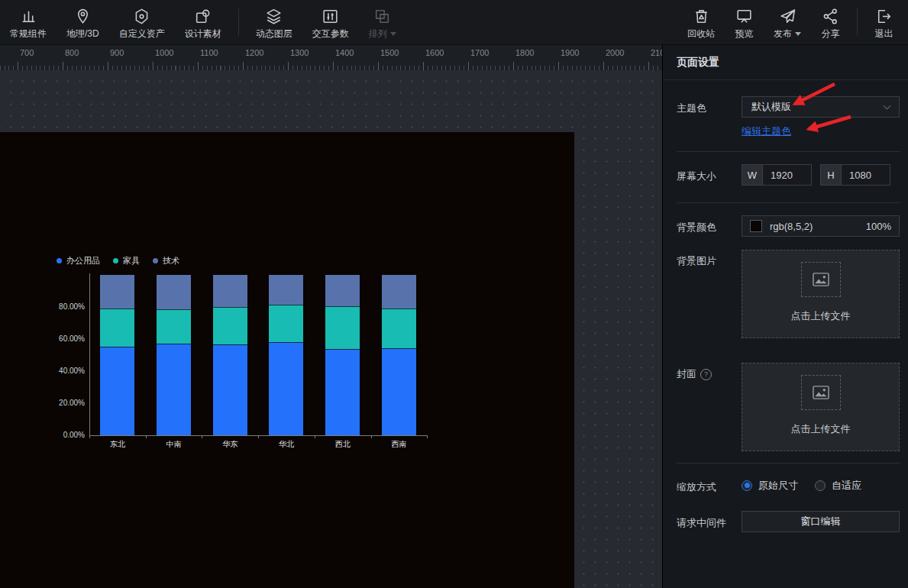 This screenshot has width=908, height=588. What do you see at coordinates (230, 444) in the screenshot?
I see `x-category-label: 华东` at bounding box center [230, 444].